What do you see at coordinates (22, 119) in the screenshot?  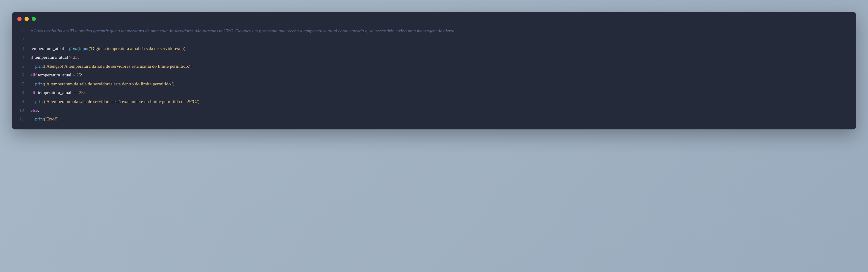 I see `line-number: 11` at bounding box center [22, 119].